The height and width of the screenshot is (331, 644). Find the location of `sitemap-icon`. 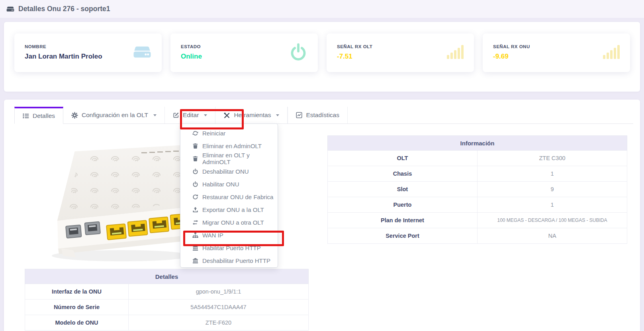

sitemap-icon is located at coordinates (195, 235).